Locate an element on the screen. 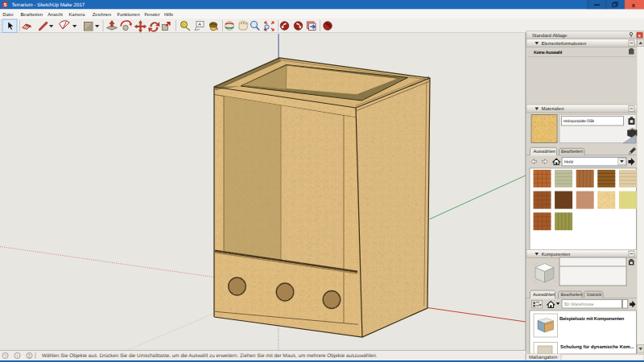 This screenshot has height=362, width=644. svg-text: Fenster is located at coordinates (151, 15).